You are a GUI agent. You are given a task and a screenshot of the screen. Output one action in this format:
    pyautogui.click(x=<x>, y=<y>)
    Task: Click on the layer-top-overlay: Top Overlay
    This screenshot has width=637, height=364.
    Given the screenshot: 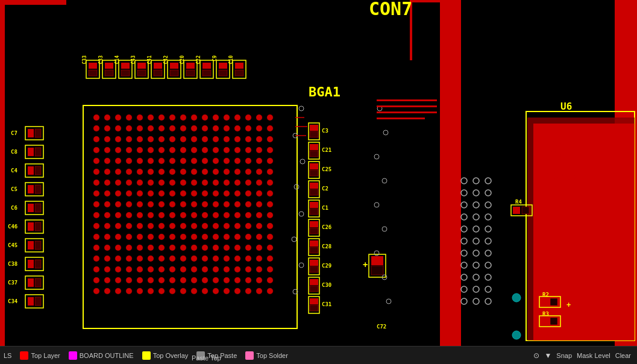 What is the action you would take?
    pyautogui.click(x=165, y=356)
    